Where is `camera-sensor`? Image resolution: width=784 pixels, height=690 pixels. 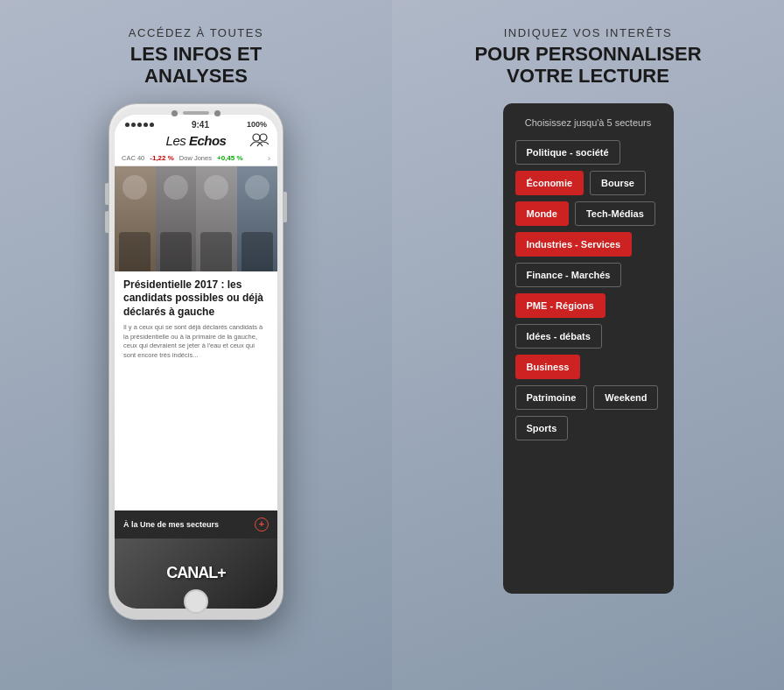 camera-sensor is located at coordinates (217, 114).